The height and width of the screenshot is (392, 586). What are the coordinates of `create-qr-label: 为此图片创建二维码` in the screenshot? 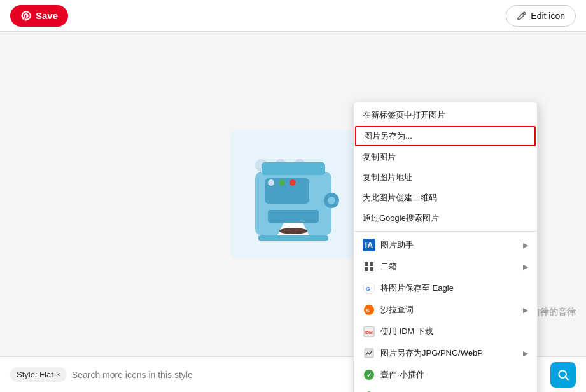 It's located at (400, 198).